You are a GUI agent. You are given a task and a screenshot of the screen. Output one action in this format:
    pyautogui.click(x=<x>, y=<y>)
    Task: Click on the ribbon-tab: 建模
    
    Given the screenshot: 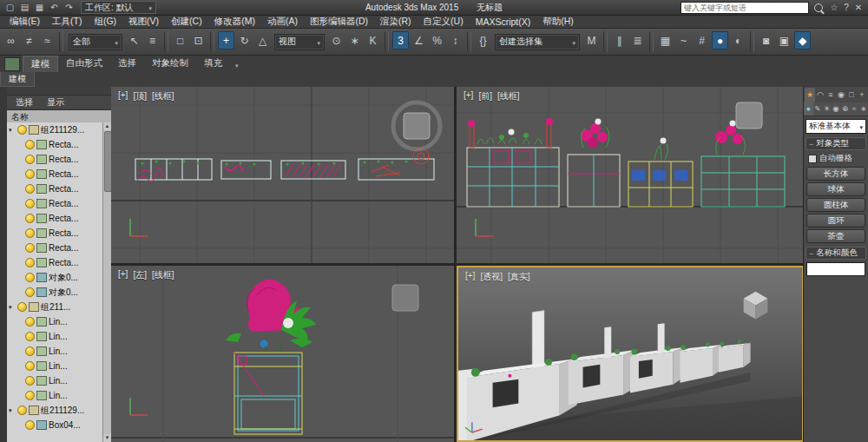 What is the action you would take?
    pyautogui.click(x=40, y=64)
    